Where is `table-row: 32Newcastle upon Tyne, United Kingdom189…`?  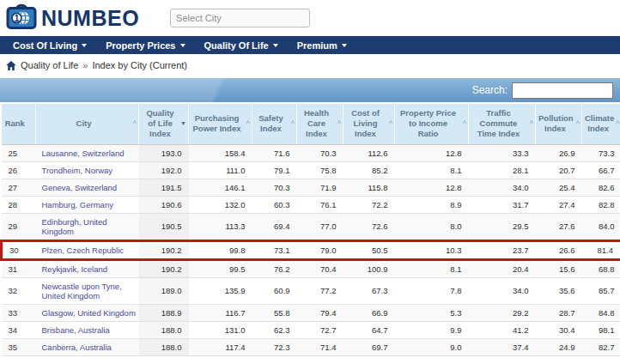 table-row: 32Newcastle upon Tyne, United Kingdom189… is located at coordinates (311, 290).